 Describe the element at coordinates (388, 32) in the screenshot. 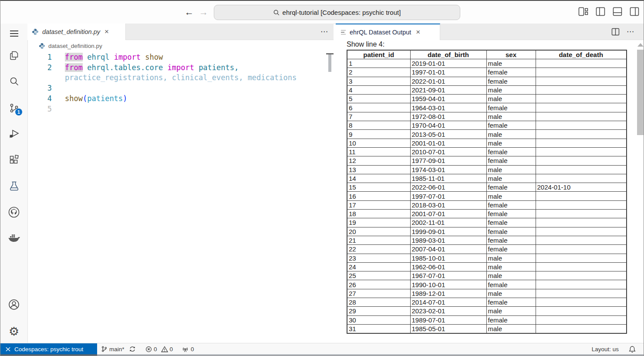

I see `tab-ehrql-dataset-output: ehrQL Dataset Output ×` at that location.